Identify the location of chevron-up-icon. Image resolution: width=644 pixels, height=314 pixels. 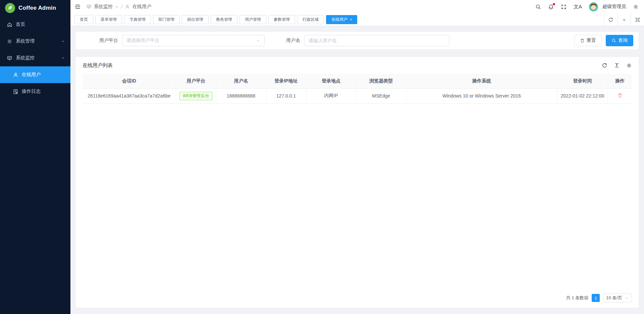
(63, 58).